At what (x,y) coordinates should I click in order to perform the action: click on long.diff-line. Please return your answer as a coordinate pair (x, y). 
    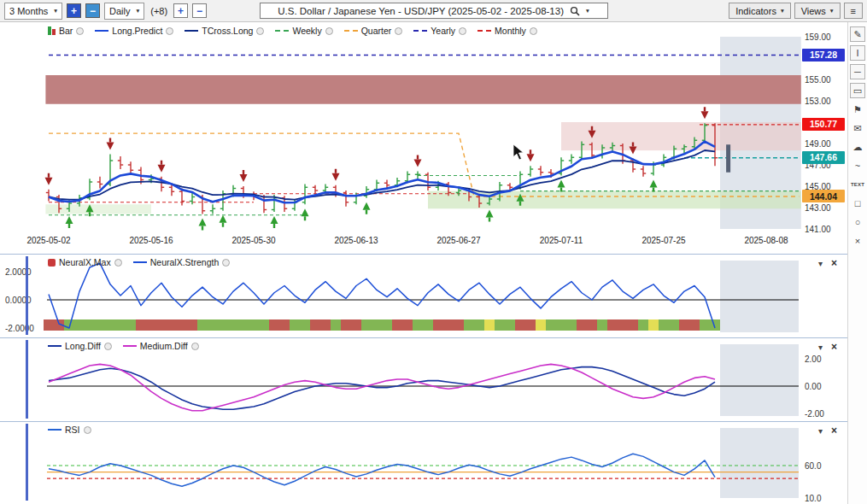
    Looking at the image, I should click on (382, 389).